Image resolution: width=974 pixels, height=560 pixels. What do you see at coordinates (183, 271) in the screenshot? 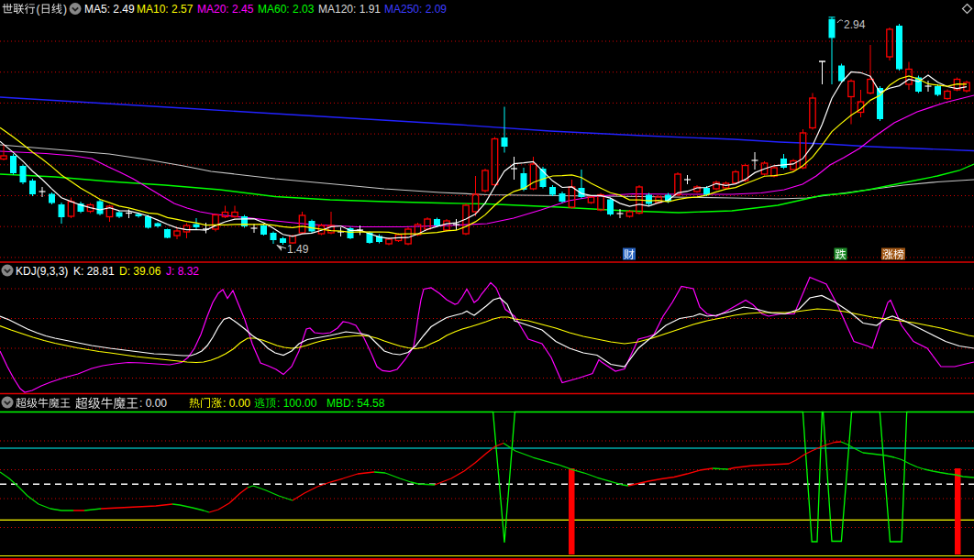
I see `svg-text: J: 8.32` at bounding box center [183, 271].